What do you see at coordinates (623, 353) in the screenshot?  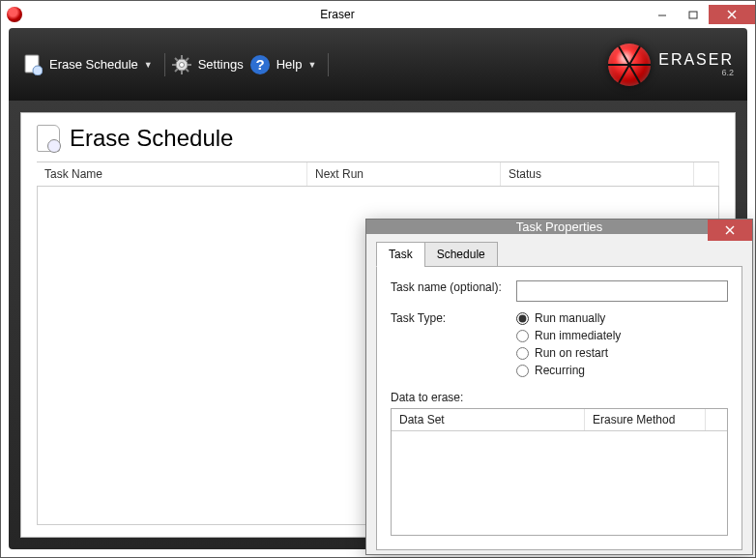 I see `radio-run-on-restart: Run on restart` at bounding box center [623, 353].